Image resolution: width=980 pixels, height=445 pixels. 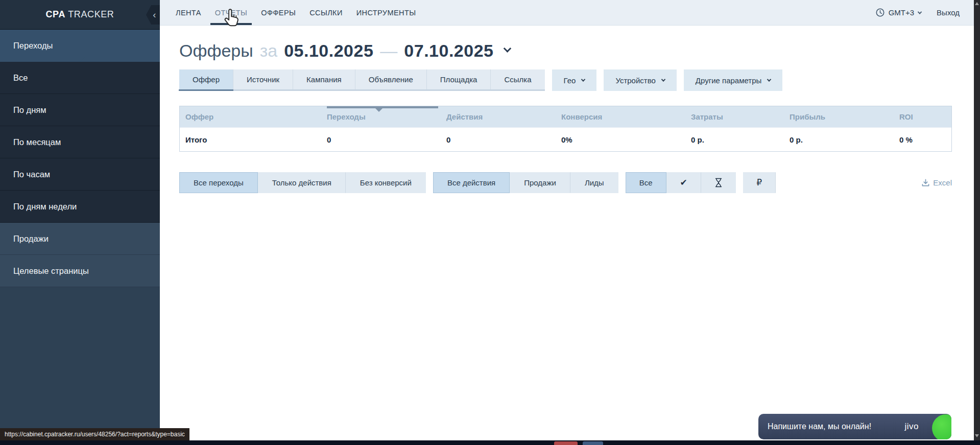 What do you see at coordinates (729, 81) in the screenshot?
I see `dropdown-label: Другие параметры` at bounding box center [729, 81].